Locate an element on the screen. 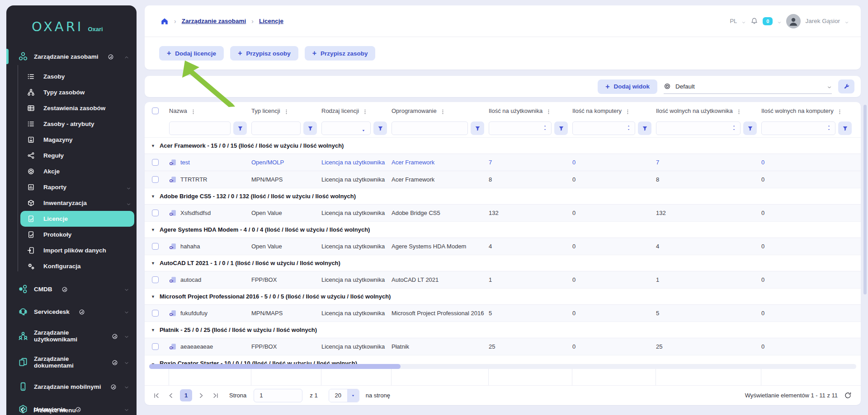 The height and width of the screenshot is (415, 868). filter-input-ilosc-na-komputery is located at coordinates (604, 128).